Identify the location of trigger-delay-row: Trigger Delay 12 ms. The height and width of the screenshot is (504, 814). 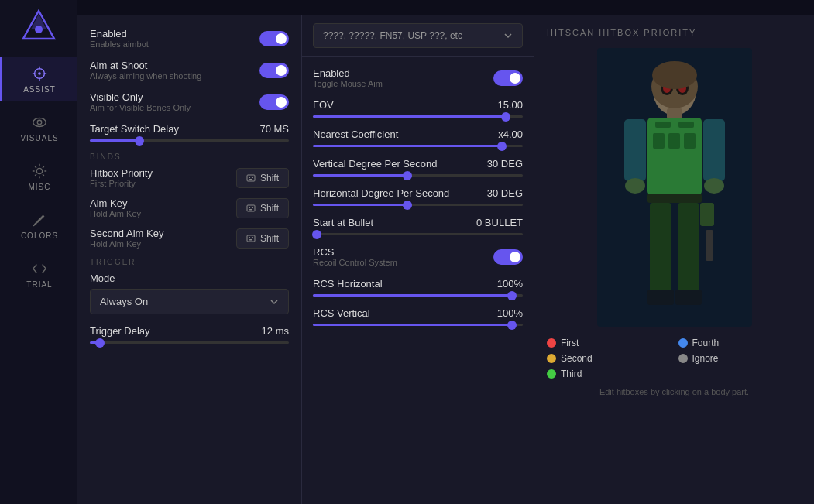
(189, 334).